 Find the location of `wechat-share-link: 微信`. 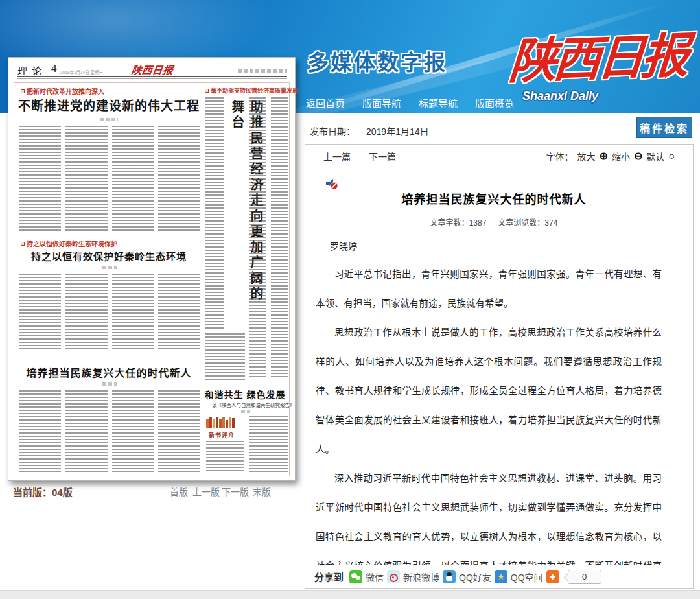

wechat-share-link: 微信 is located at coordinates (375, 577).